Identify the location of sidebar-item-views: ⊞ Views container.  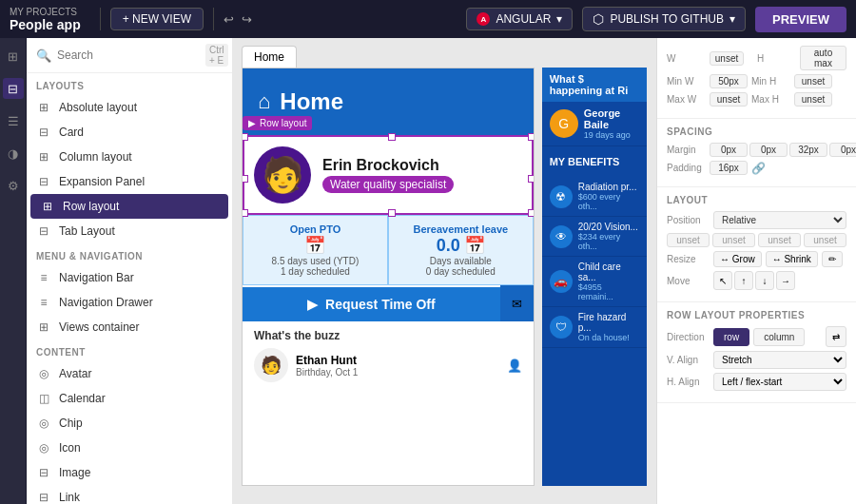
(129, 327).